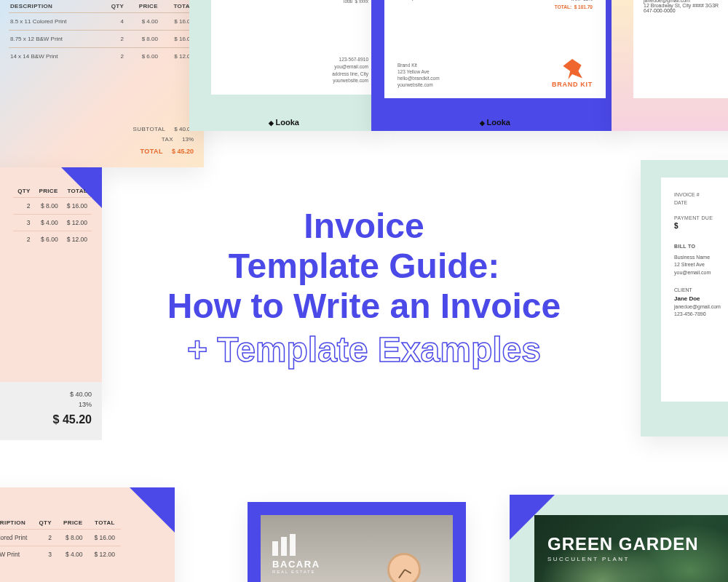 Image resolution: width=728 pixels, height=582 pixels. Describe the element at coordinates (701, 303) in the screenshot. I see `client-block: CLIENT Jane Doe janedoe@gmail.com 123-45…` at that location.